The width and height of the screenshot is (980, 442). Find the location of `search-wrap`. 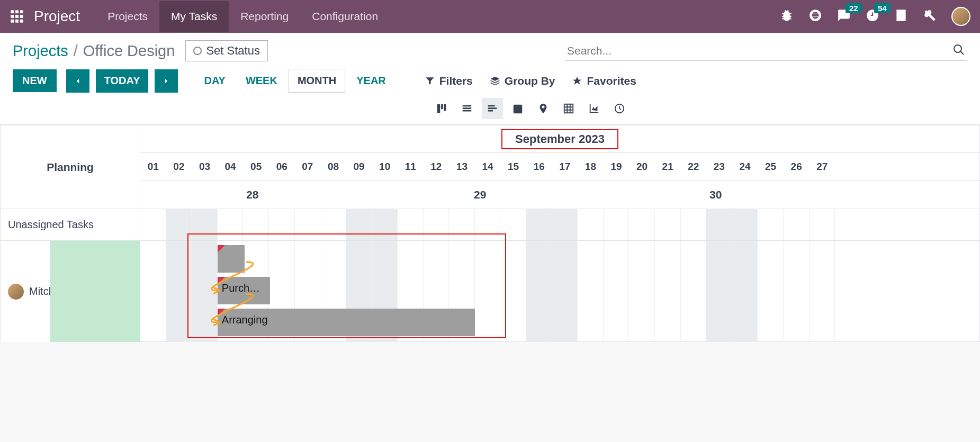

search-wrap is located at coordinates (766, 51).